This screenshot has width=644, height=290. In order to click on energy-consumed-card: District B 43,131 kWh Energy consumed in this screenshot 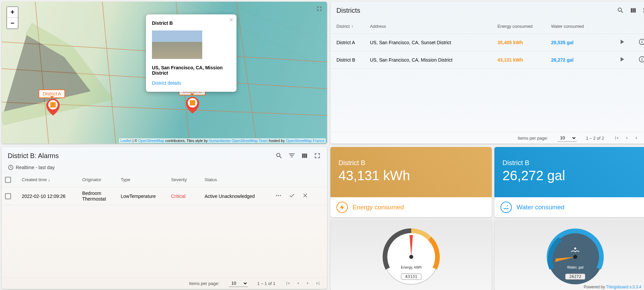, I will do `click(411, 182)`.